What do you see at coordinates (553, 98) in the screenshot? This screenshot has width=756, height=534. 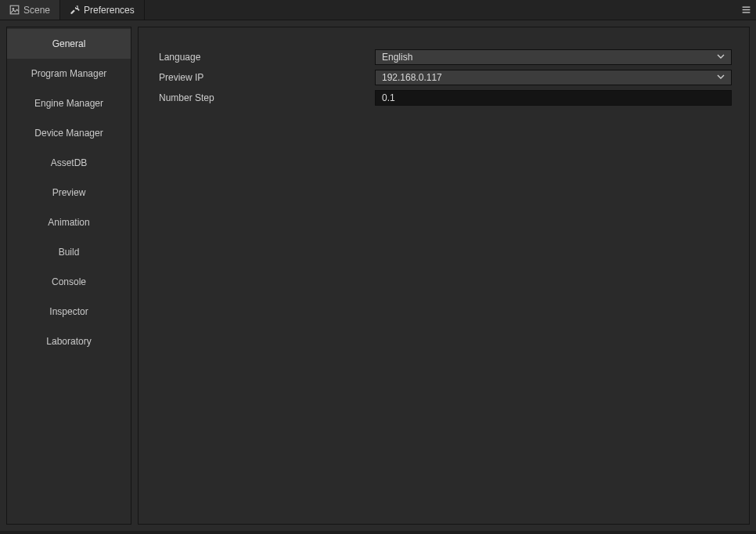 I see `input-number-step: 0.1` at bounding box center [553, 98].